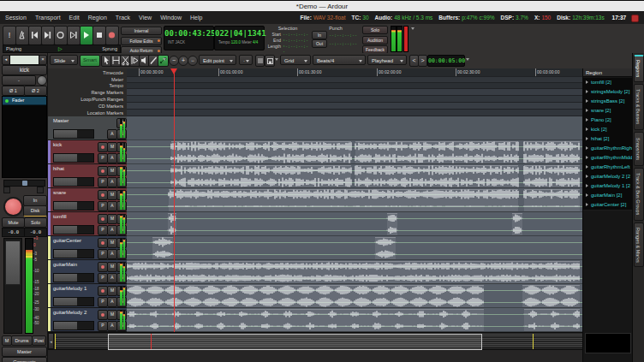 Image resolution: width=644 pixels, height=362 pixels. What do you see at coordinates (355, 99) in the screenshot?
I see `ruler-lane-loop-punch-ranges` at bounding box center [355, 99].